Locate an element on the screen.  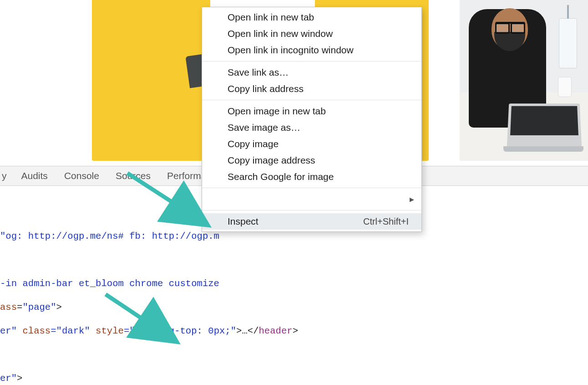
devtools-tab-label: Audits is located at coordinates (35, 176).